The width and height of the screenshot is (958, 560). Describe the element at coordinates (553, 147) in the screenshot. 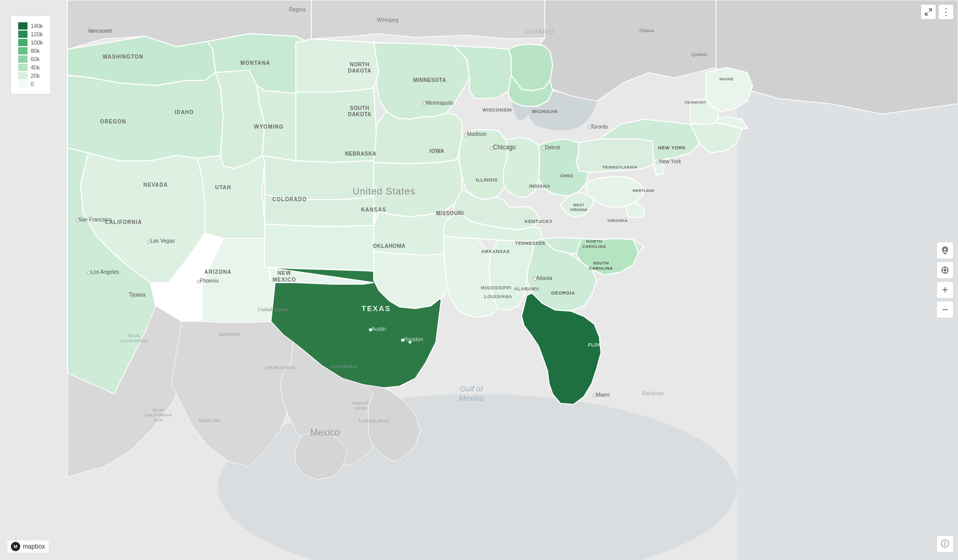

I see `svg-text: Detroit` at that location.